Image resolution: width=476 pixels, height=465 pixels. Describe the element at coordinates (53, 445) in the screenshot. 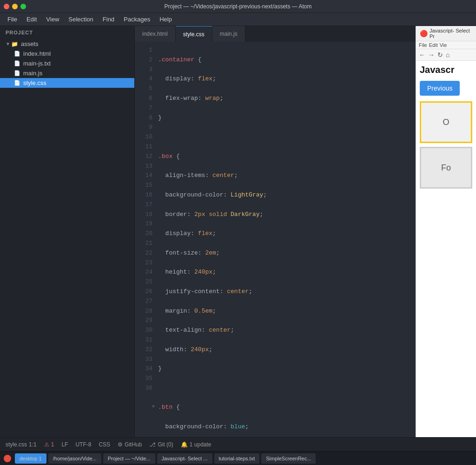

I see `error-count: 1` at that location.